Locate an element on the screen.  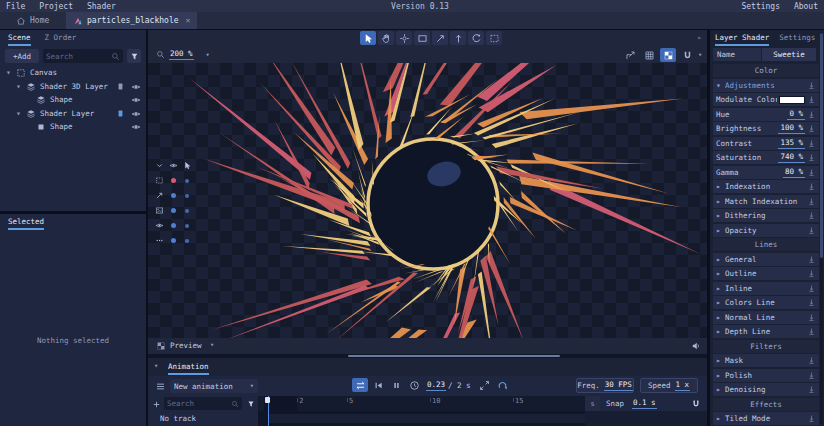
snap-magnet-dropdown-icon: ▾ is located at coordinates (700, 55).